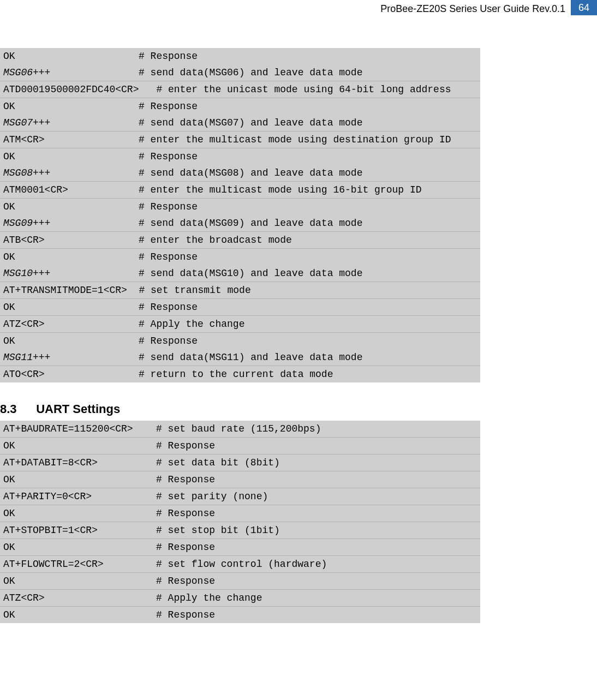 Image resolution: width=597 pixels, height=700 pixels. I want to click on comment-text: # return to the current data mode, so click(236, 374).